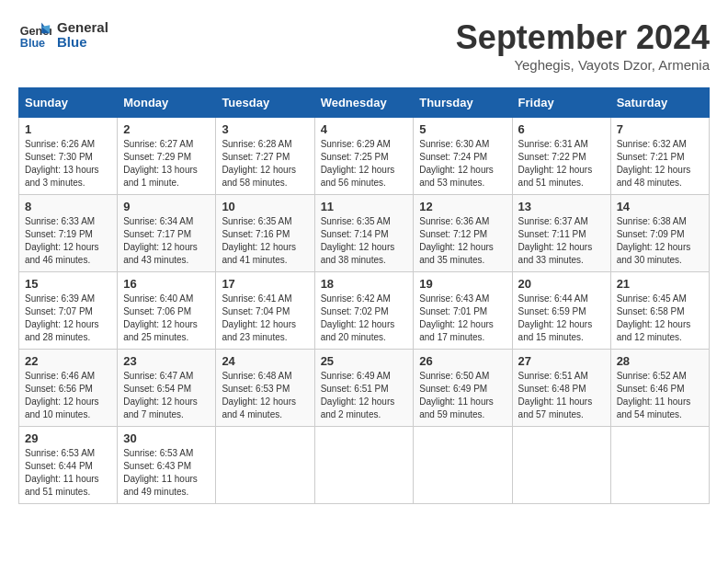 This screenshot has width=728, height=563. Describe the element at coordinates (660, 388) in the screenshot. I see `calendar-cell: 28Sunrise: 6:52 AM Sunset: 6:46 PM Dayli…` at that location.